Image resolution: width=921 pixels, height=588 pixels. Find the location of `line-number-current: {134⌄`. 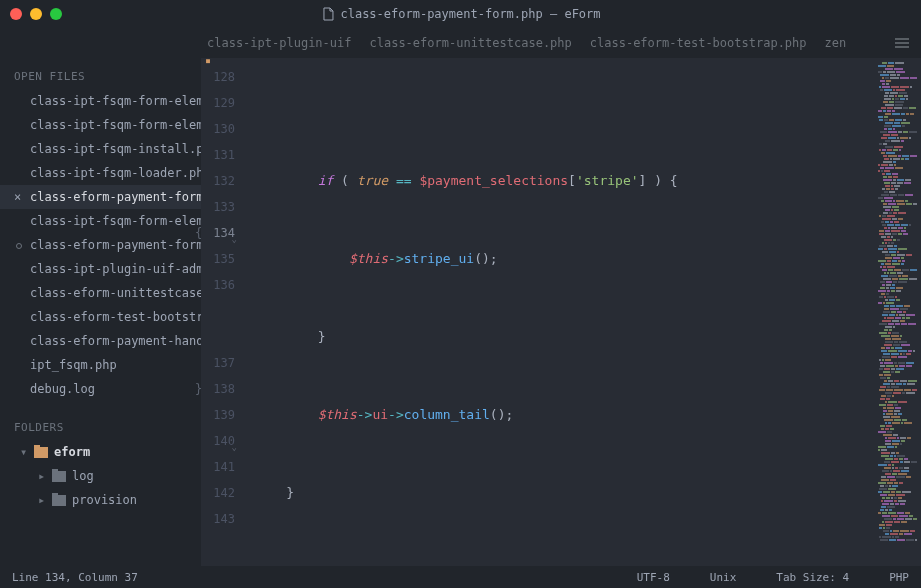

line-number-current: {134⌄ is located at coordinates (218, 233).